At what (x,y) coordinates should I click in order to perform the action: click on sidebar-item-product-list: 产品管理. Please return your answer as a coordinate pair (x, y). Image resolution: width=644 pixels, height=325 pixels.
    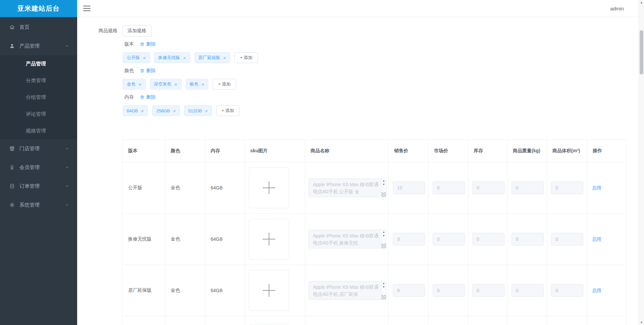
    Looking at the image, I should click on (39, 64).